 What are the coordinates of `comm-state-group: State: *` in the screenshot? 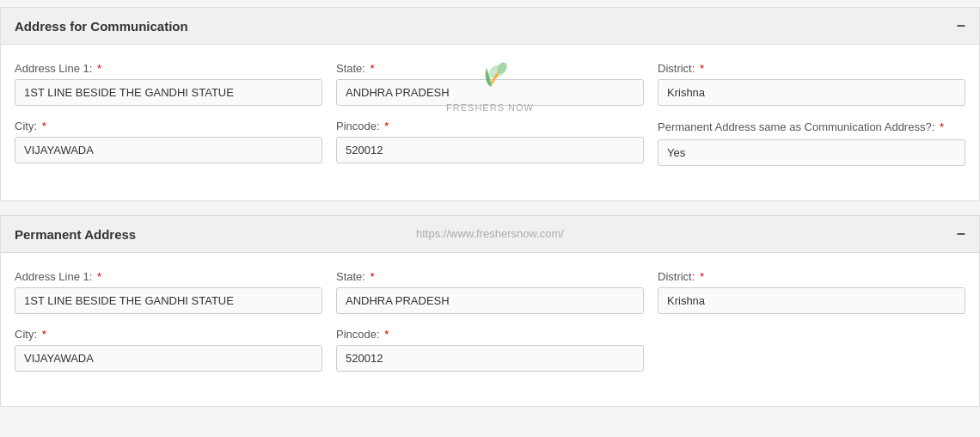 It's located at (490, 84).